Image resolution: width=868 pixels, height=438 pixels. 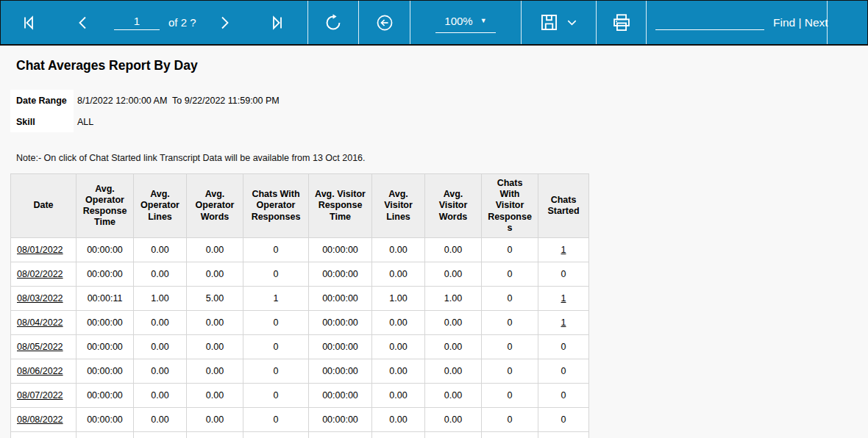 What do you see at coordinates (559, 23) in the screenshot?
I see `save-export-button` at bounding box center [559, 23].